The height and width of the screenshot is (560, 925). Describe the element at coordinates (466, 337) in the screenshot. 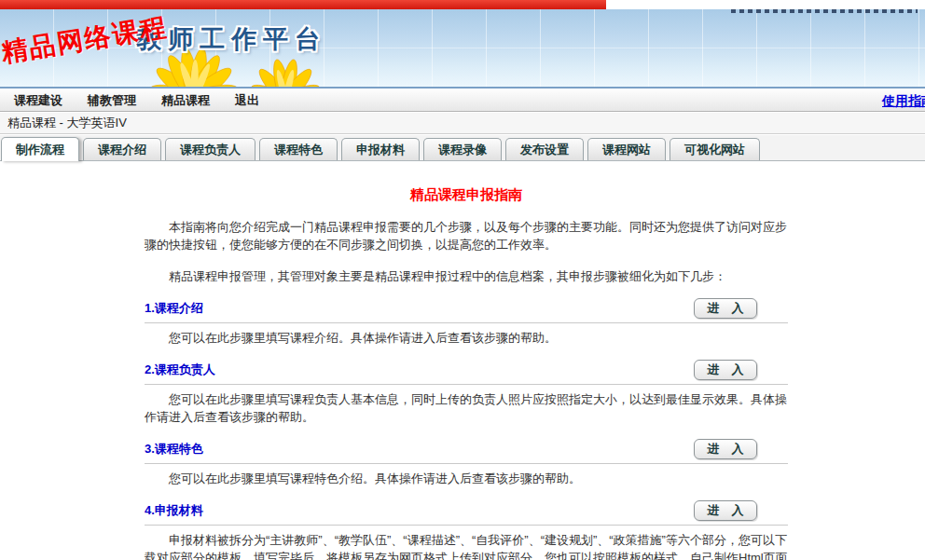

I see `step-description: 您可以在此步骤里填写课程介绍。具体操作请进入后查看该步骤的帮助。` at that location.